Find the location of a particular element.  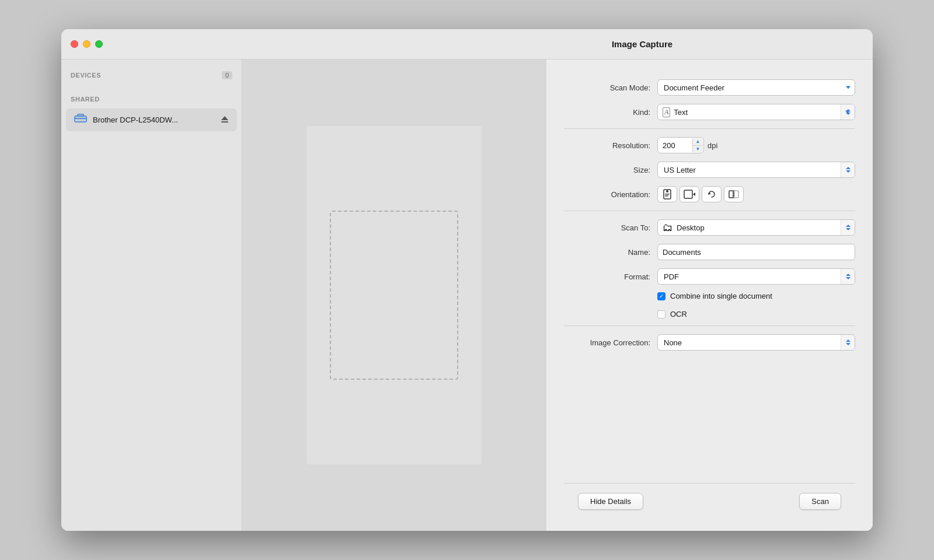

size-row: Size: US Letter is located at coordinates (710, 170).